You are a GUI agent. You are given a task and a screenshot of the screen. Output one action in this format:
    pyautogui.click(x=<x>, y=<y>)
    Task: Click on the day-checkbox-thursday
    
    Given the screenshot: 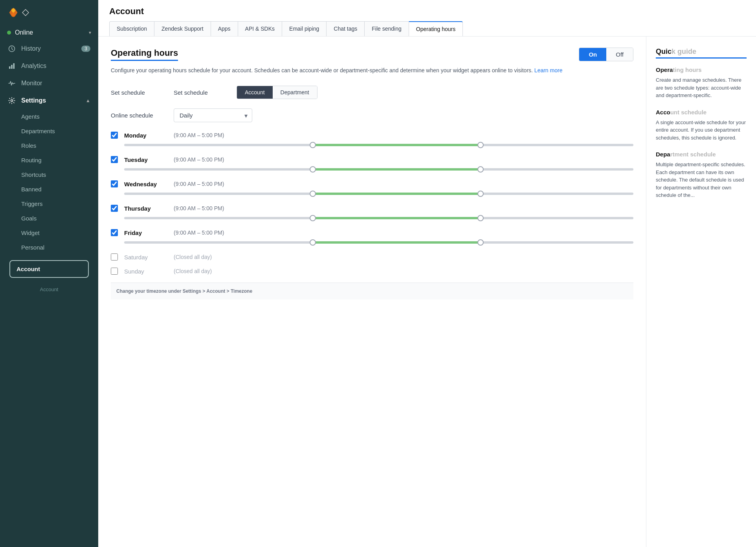 What is the action you would take?
    pyautogui.click(x=114, y=208)
    